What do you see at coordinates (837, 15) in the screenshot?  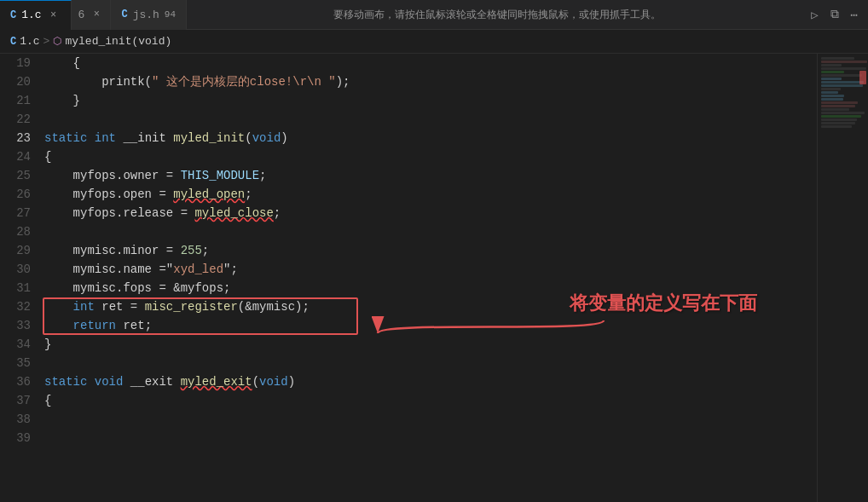 I see `tab-bar-actions: ▷ ⧉ ⋯` at bounding box center [837, 15].